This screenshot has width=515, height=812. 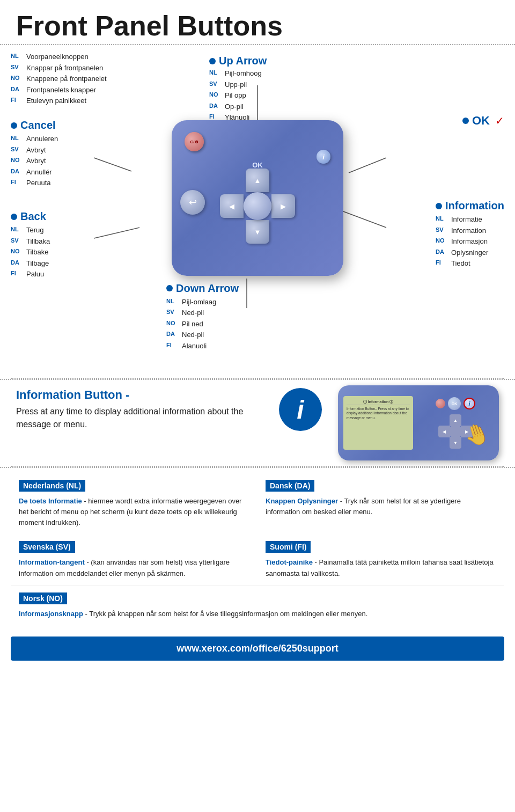 I want to click on info-button-heading: Information Button -, so click(x=139, y=395).